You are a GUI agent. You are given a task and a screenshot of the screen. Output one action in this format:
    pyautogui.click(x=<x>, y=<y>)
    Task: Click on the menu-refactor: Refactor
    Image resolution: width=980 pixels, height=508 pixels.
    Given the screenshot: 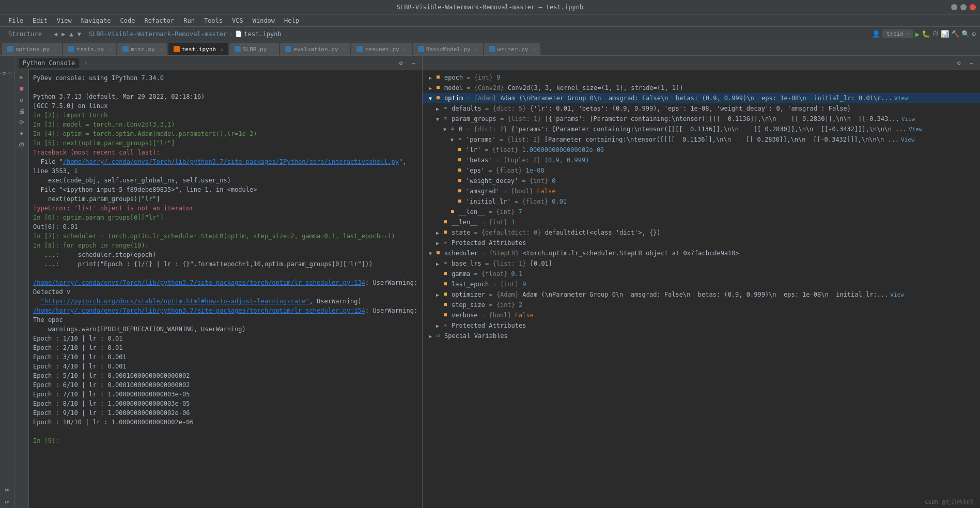 What is the action you would take?
    pyautogui.click(x=159, y=21)
    